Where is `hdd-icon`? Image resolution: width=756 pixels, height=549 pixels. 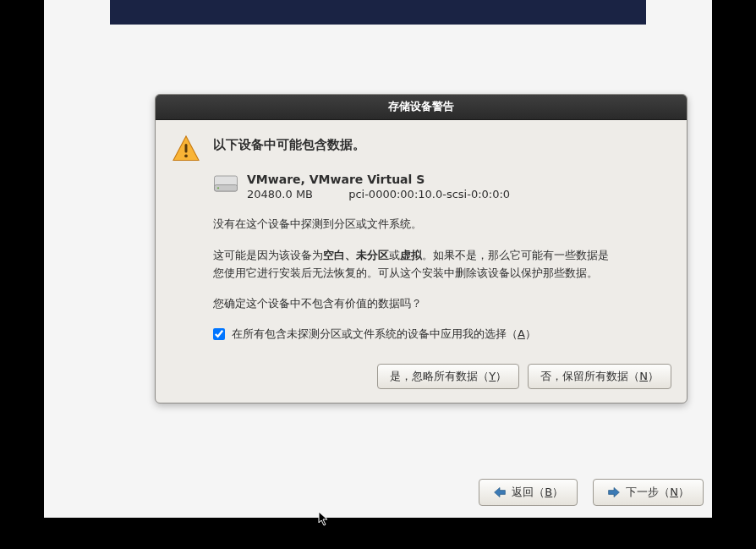
hdd-icon is located at coordinates (226, 183).